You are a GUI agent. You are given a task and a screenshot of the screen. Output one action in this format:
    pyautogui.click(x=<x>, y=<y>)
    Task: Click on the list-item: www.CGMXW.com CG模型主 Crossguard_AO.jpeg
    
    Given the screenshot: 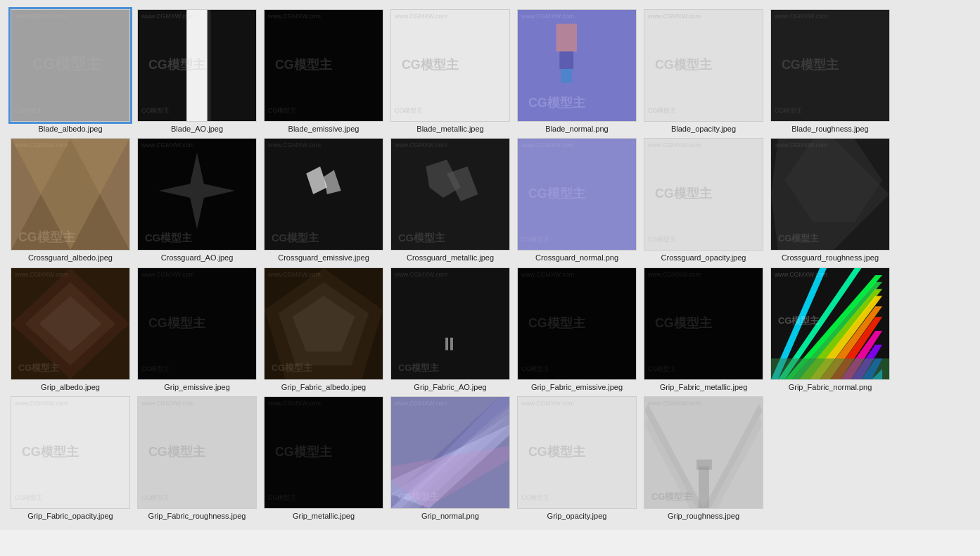 What is the action you would take?
    pyautogui.click(x=197, y=200)
    